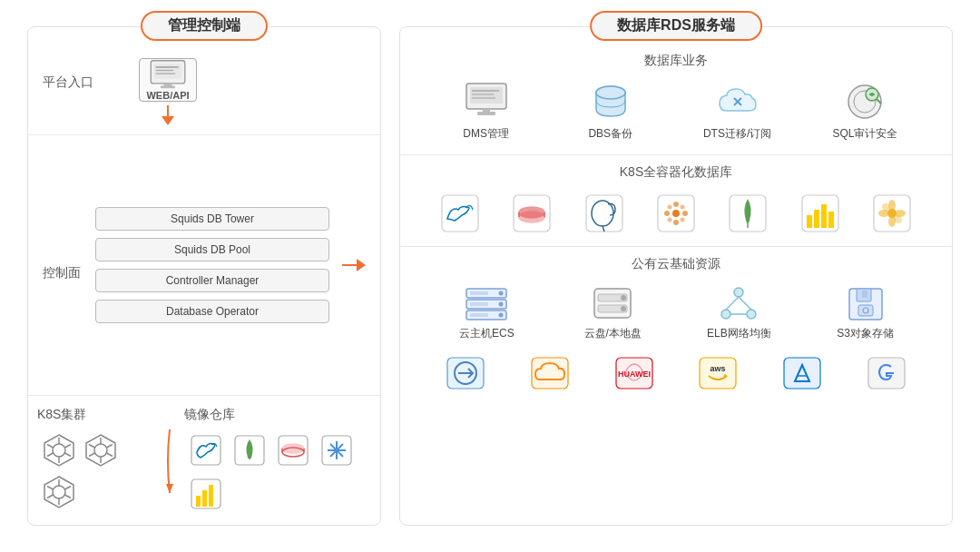  What do you see at coordinates (64, 265) in the screenshot?
I see `control-label: 控制面` at bounding box center [64, 265].